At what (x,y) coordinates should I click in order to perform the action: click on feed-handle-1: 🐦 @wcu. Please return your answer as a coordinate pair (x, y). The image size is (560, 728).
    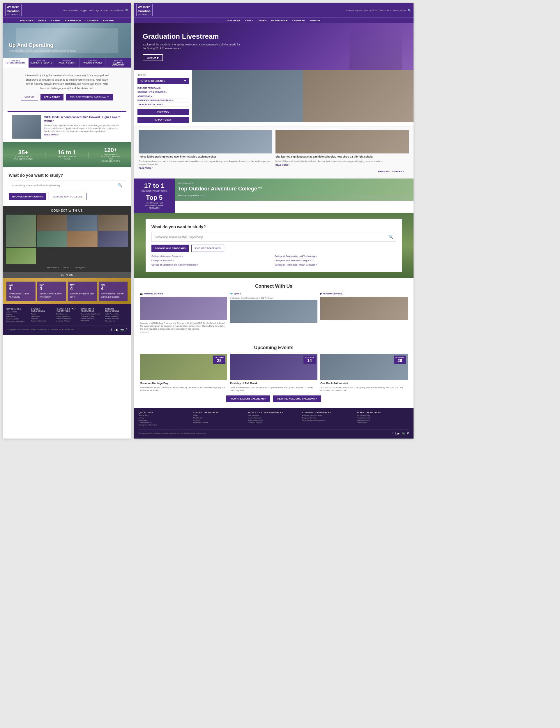
    Looking at the image, I should click on (274, 294).